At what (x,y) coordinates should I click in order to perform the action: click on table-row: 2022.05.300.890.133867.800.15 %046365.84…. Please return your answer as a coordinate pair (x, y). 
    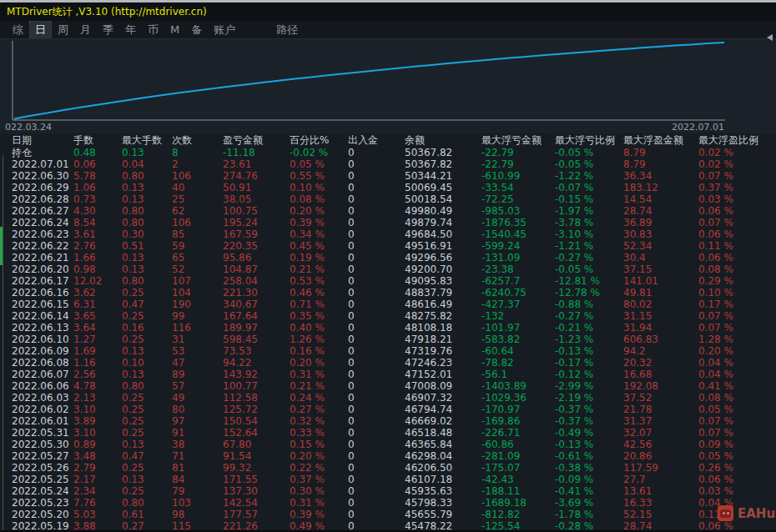
    Looking at the image, I should click on (388, 444).